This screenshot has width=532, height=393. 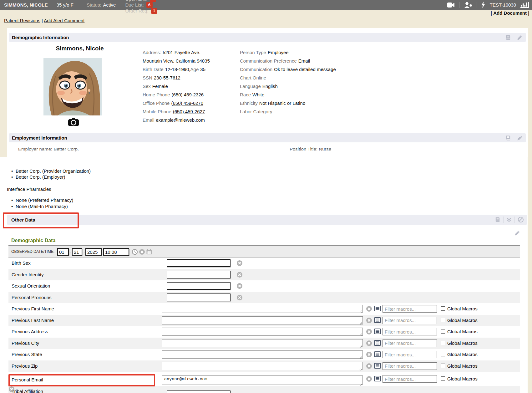 What do you see at coordinates (521, 220) in the screenshot?
I see `disable-slash-circle-icon` at bounding box center [521, 220].